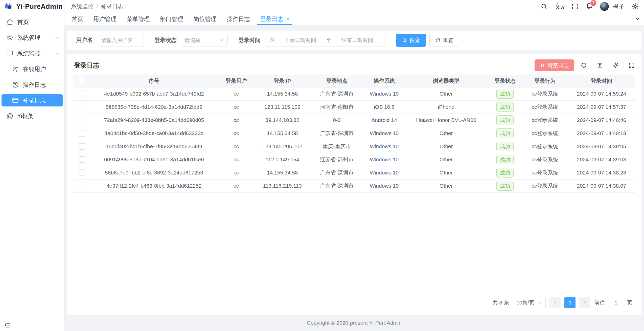 This screenshot has width=644, height=331. What do you see at coordinates (191, 40) in the screenshot?
I see `filter-status: 登录状态 请选择` at bounding box center [191, 40].